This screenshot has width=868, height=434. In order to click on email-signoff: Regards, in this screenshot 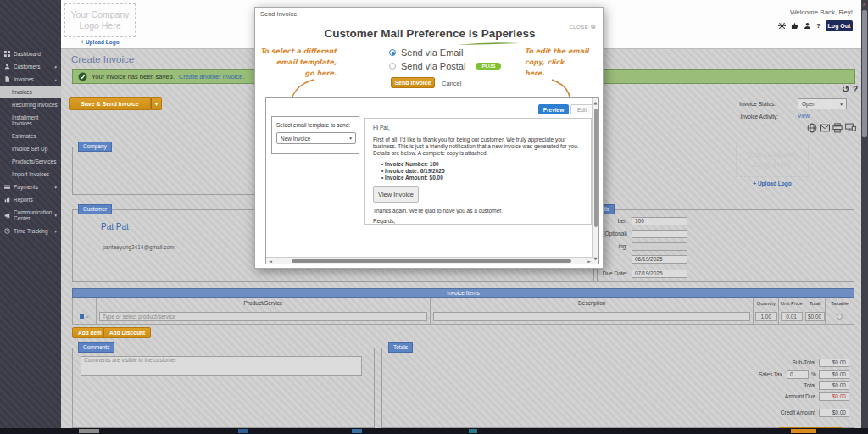, I will do `click(478, 221)`.